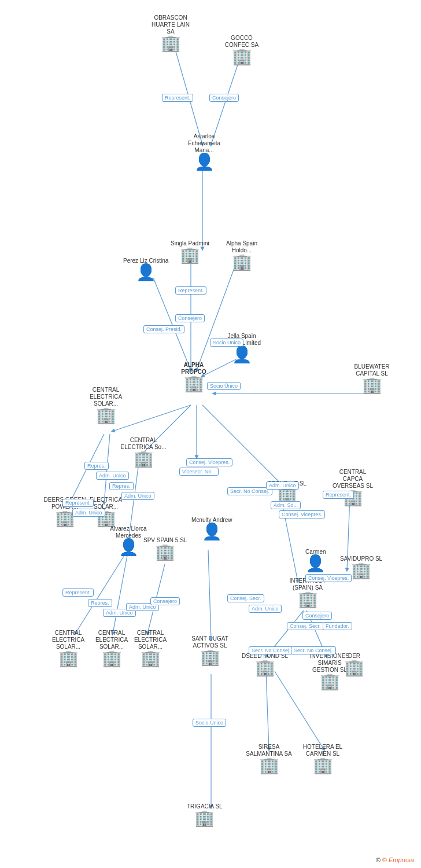 This screenshot has width=421, height=868. Describe the element at coordinates (121, 486) in the screenshot. I see `badge-repres-2: Repres.` at that location.